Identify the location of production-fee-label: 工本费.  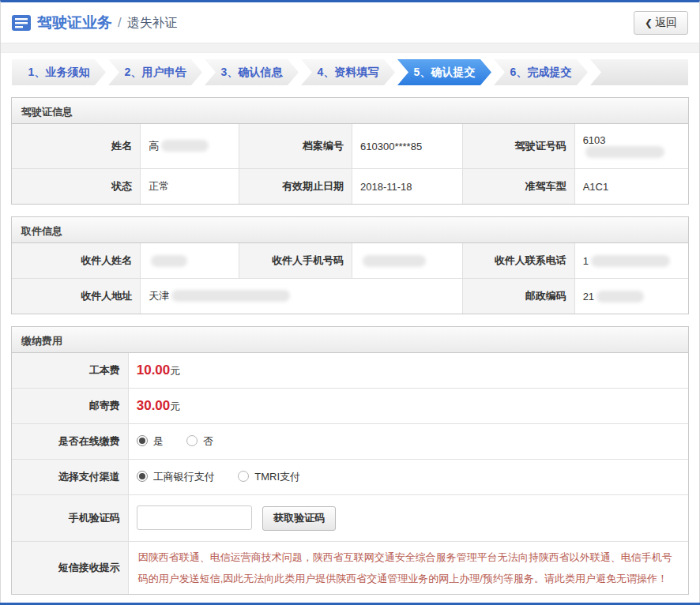
(70, 371).